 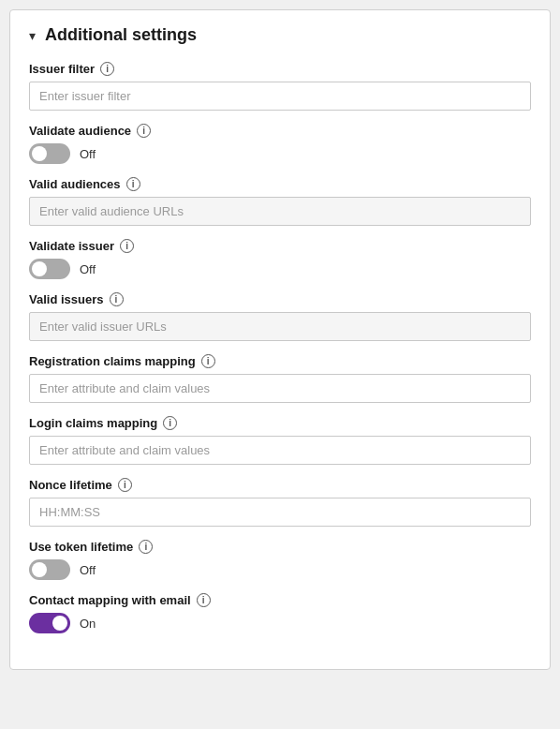 I want to click on login-claims-mapping-label: Login claims mapping i, so click(x=280, y=424).